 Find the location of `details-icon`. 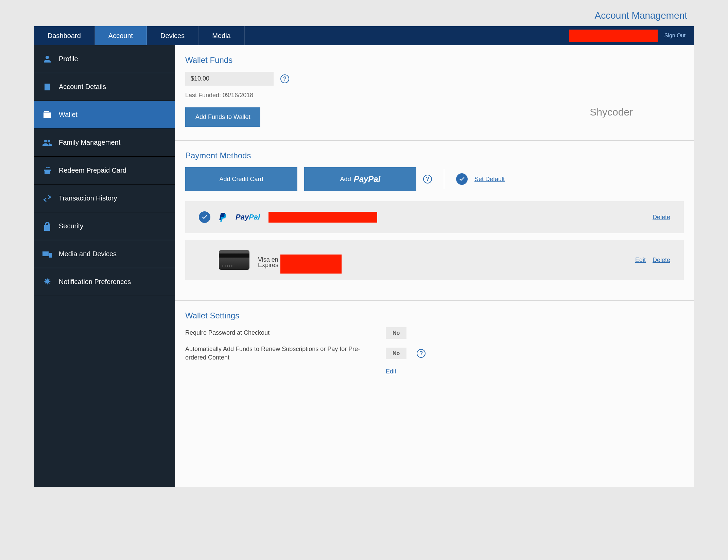

details-icon is located at coordinates (47, 87).